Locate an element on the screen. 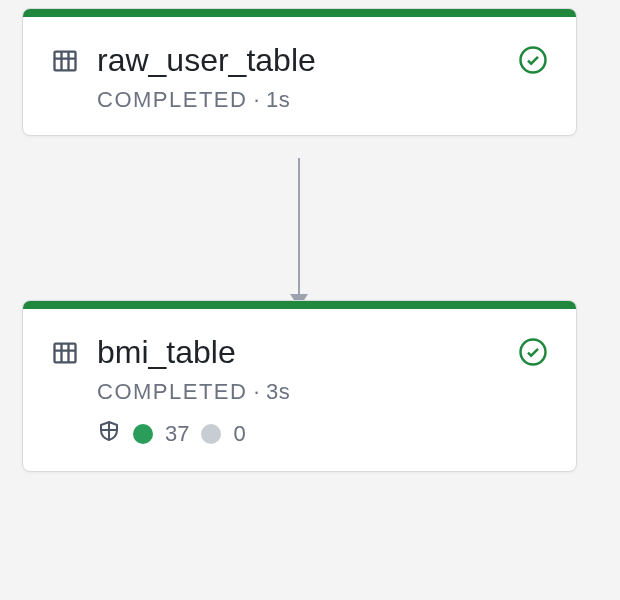 Image resolution: width=620 pixels, height=600 pixels. metric-neutral-count: 0 is located at coordinates (239, 434).